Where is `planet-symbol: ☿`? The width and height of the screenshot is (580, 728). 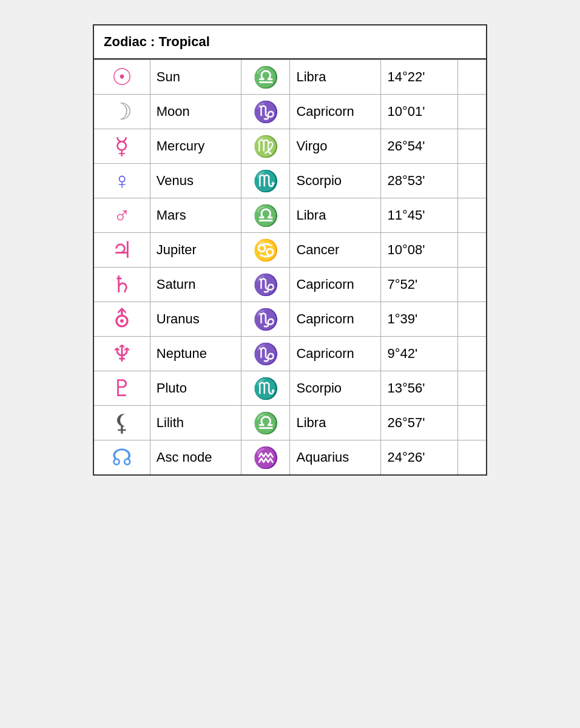
planet-symbol: ☿ is located at coordinates (121, 146).